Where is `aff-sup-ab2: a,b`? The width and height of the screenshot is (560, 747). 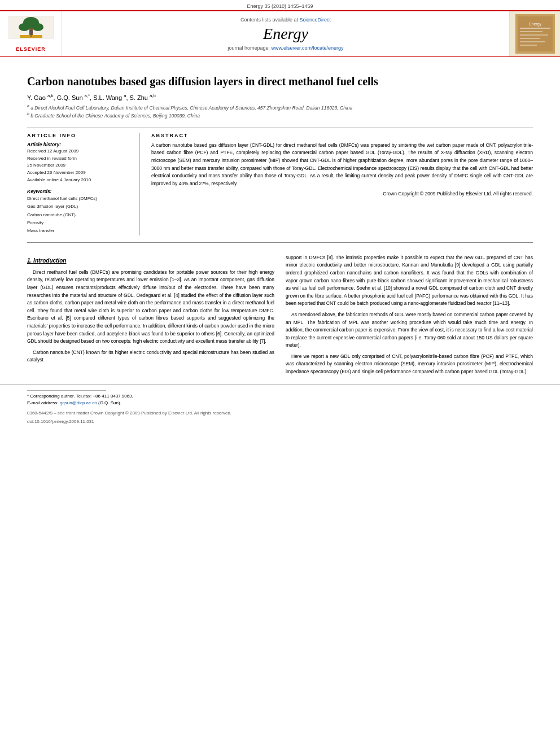 aff-sup-ab2: a,b is located at coordinates (152, 96).